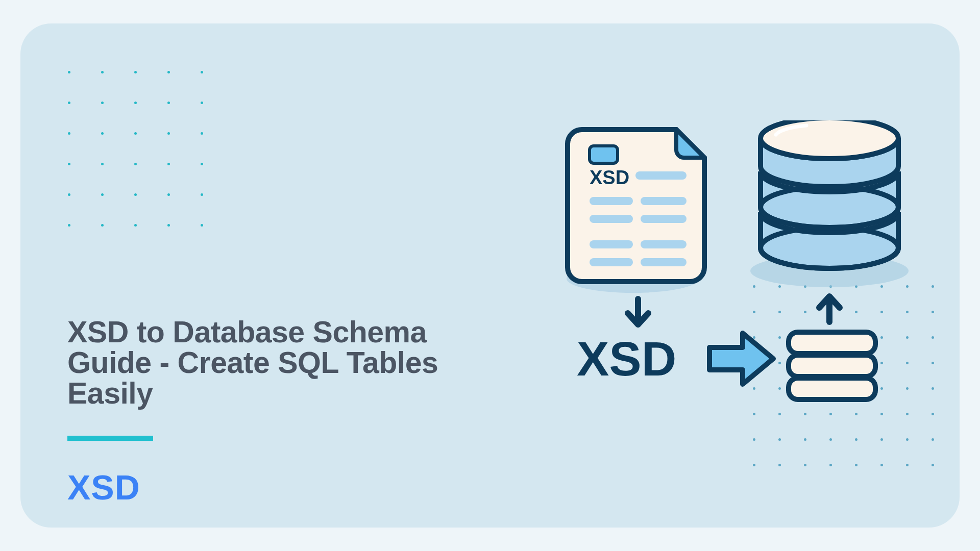 This screenshot has height=551, width=980. Describe the element at coordinates (829, 309) in the screenshot. I see `arrow-up-icon` at that location.